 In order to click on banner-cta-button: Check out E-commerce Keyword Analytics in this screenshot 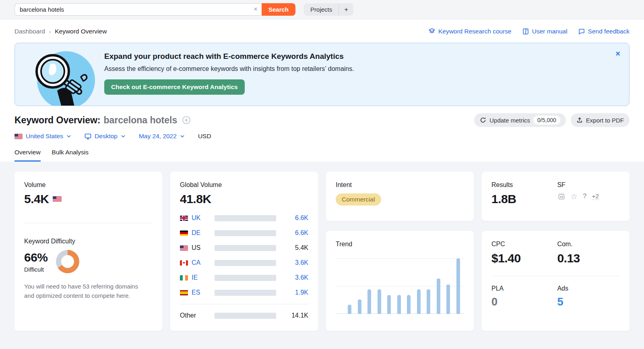, I will do `click(175, 87)`.